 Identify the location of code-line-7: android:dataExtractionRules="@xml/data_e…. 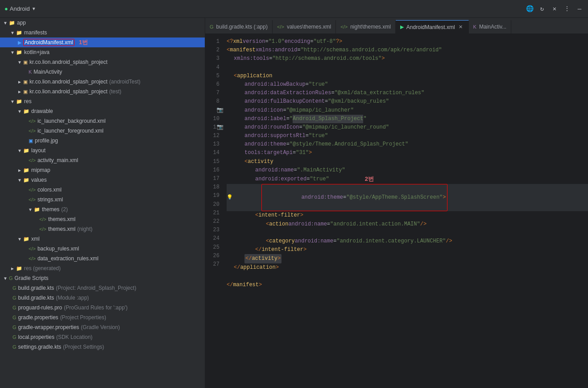
(407, 93).